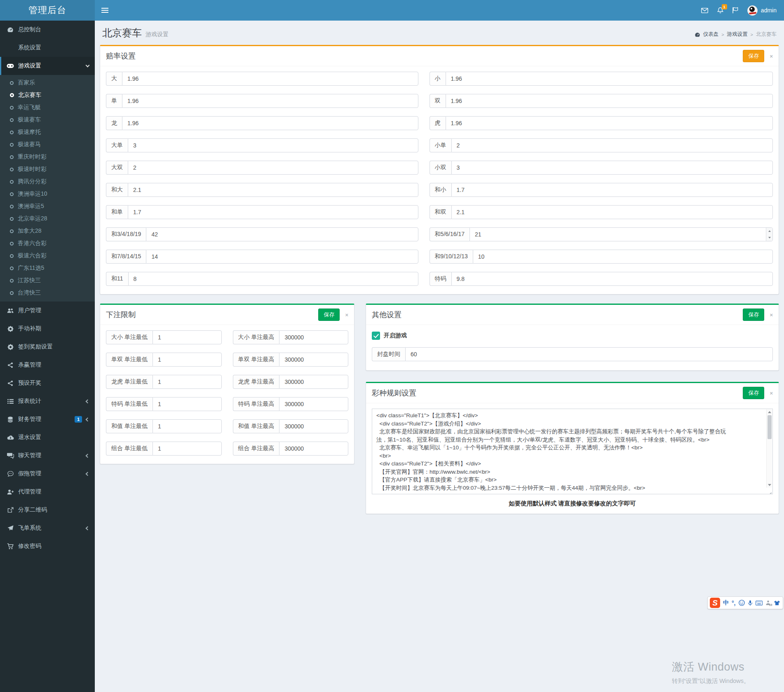  I want to click on sidebar-item: 报表统计, so click(47, 401).